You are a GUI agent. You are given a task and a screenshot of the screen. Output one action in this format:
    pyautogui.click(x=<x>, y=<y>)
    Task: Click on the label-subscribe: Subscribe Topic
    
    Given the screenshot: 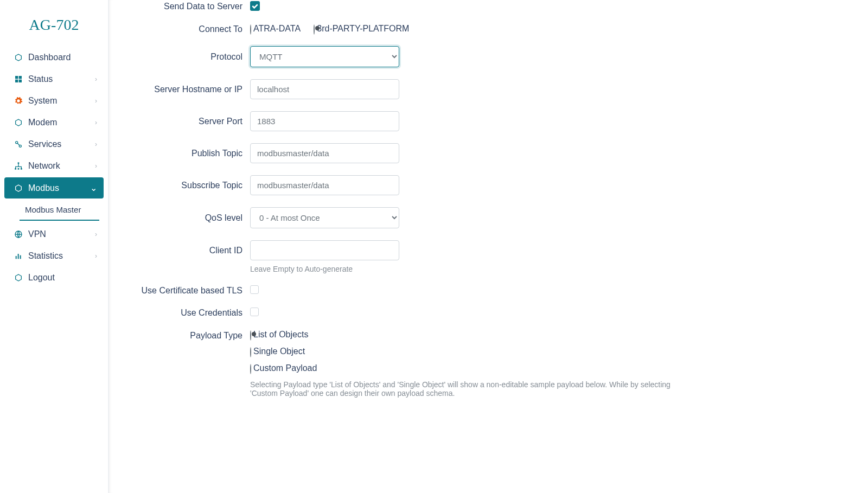 What is the action you would take?
    pyautogui.click(x=190, y=185)
    